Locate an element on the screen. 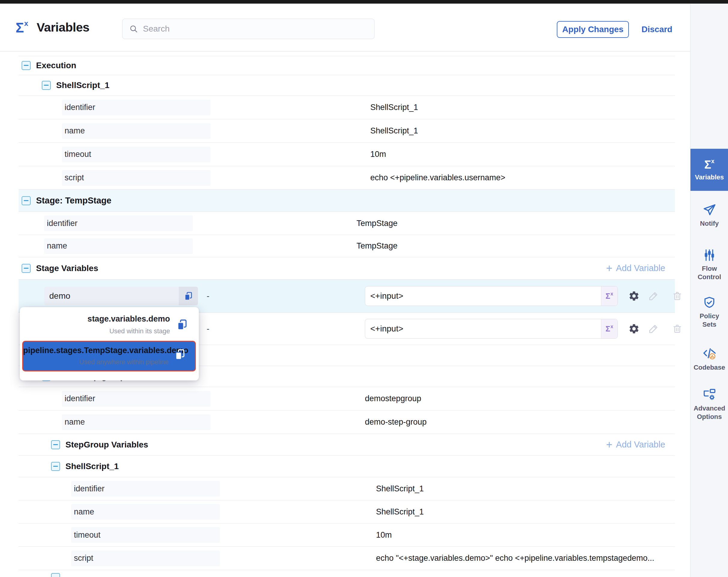 Image resolution: width=728 pixels, height=577 pixels. sidebar-item-label: Variables is located at coordinates (709, 177).